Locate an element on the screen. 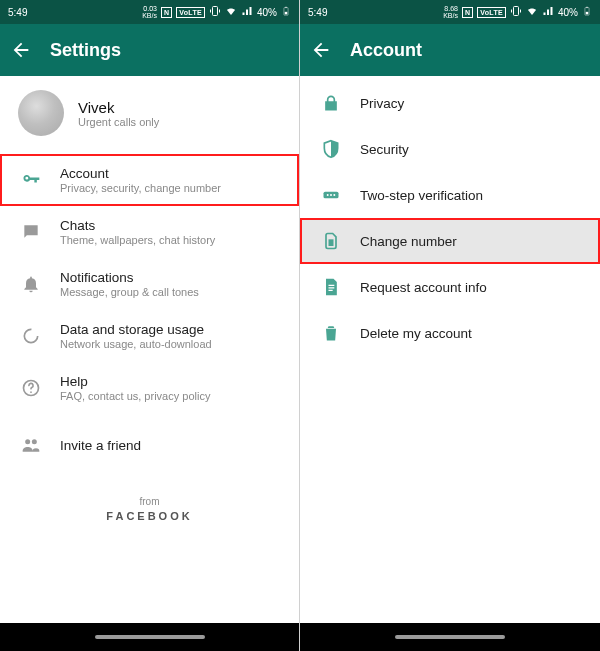 This screenshot has width=600, height=651. profile-row: Vivek Urgent calls only is located at coordinates (150, 113).